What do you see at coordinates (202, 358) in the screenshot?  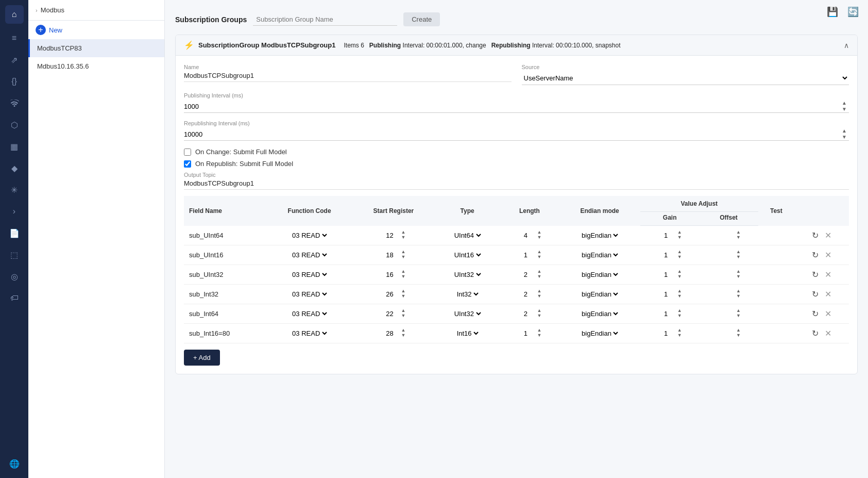 I see `add-button: + Add` at bounding box center [202, 358].